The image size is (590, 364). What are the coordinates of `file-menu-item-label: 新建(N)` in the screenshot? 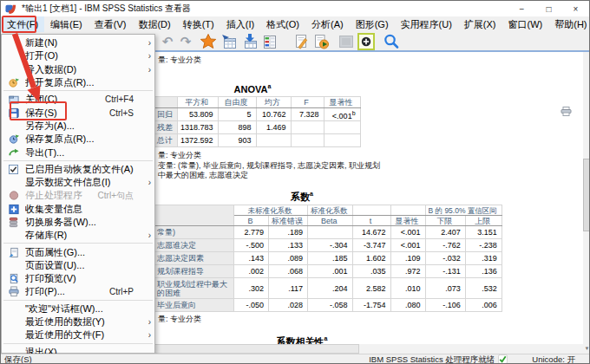 It's located at (85, 43).